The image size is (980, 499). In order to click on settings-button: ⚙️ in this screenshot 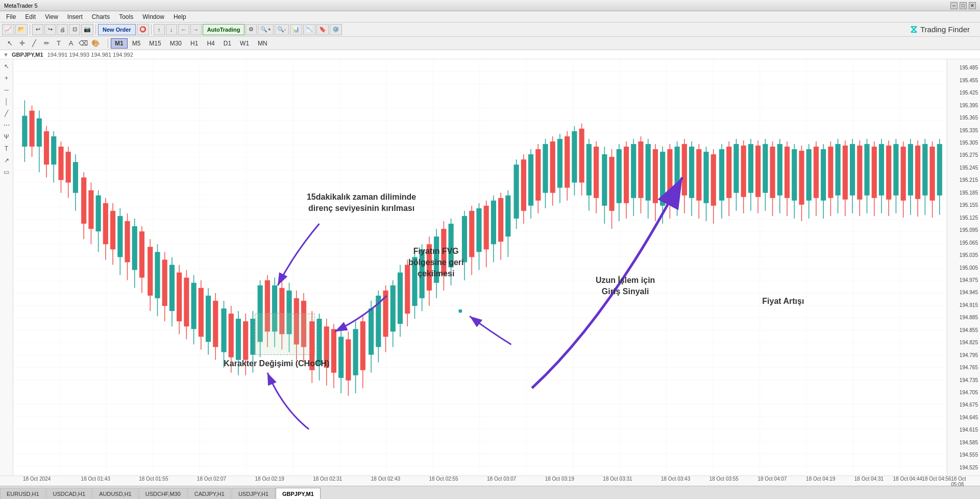, I will do `click(336, 30)`.